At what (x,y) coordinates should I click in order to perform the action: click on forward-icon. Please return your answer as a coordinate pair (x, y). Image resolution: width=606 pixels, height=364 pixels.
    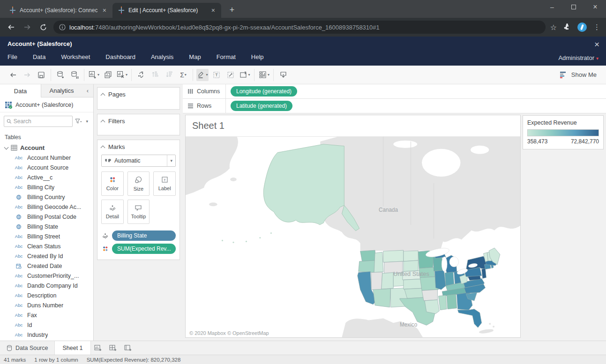
    Looking at the image, I should click on (27, 27).